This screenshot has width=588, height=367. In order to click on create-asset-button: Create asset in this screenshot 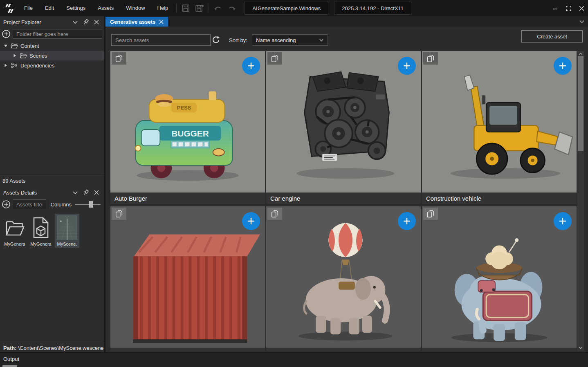, I will do `click(552, 36)`.